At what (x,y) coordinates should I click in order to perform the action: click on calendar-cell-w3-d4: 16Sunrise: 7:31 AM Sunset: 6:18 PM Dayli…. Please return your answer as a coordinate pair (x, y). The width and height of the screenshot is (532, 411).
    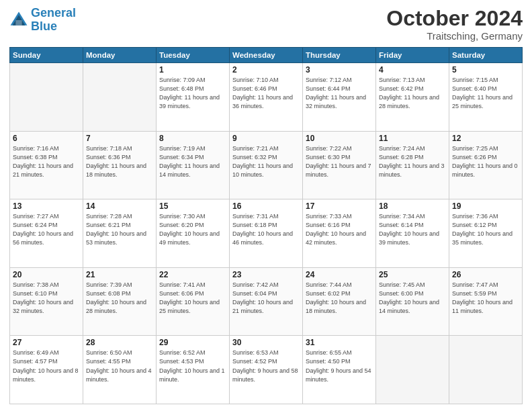
    Looking at the image, I should click on (266, 234).